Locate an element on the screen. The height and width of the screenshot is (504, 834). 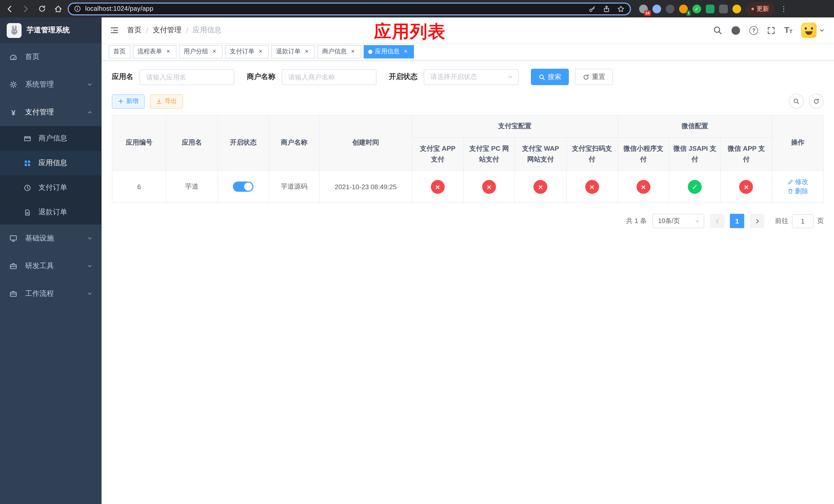
sidebar-item-refund-orders: 退款订单 is located at coordinates (51, 212).